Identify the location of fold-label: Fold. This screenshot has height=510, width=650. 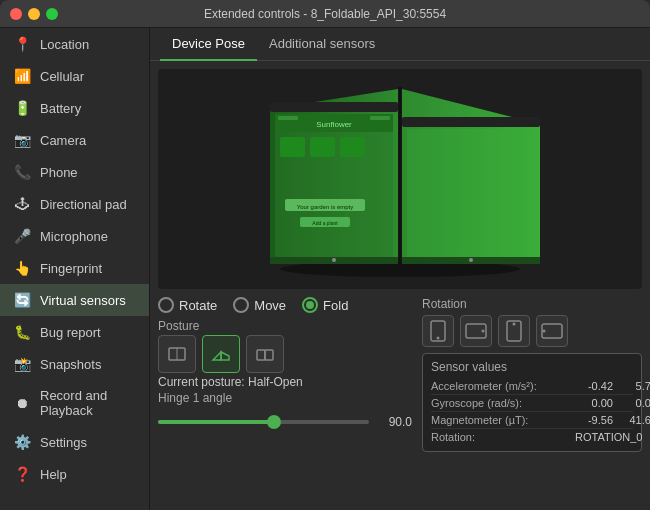
(336, 306).